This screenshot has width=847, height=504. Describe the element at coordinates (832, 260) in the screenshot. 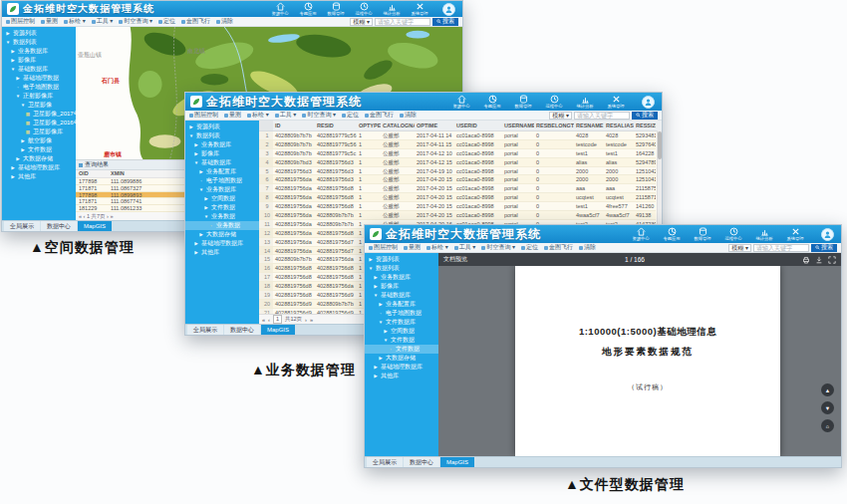

I see `fullscreen-icon` at that location.